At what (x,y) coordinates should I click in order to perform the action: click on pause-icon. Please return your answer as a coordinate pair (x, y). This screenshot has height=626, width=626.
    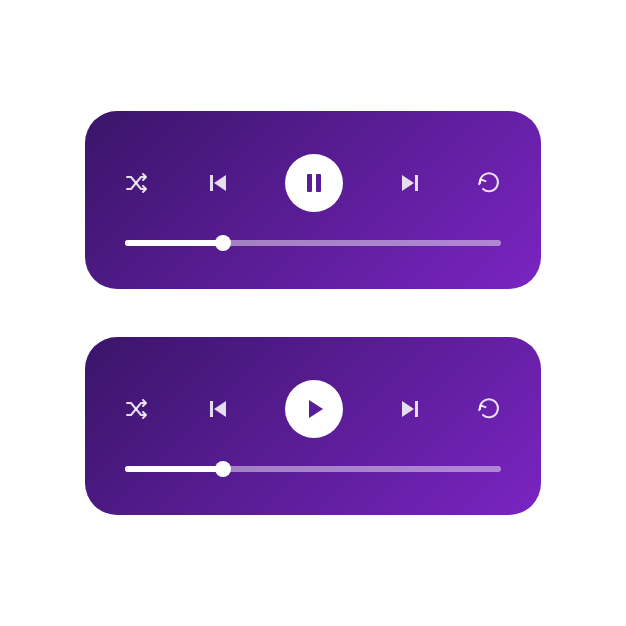
    Looking at the image, I should click on (314, 183).